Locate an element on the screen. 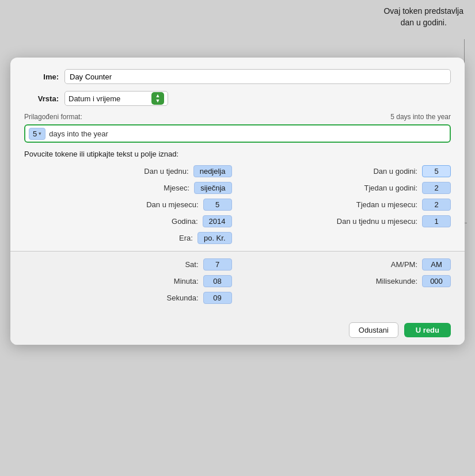 The width and height of the screenshot is (475, 476). custom-format-label: Prilagođeni format: is located at coordinates (53, 117).